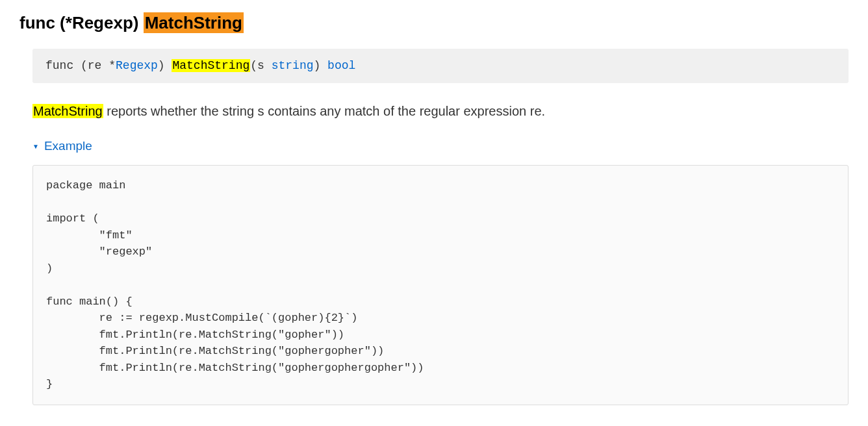 The image size is (868, 426). I want to click on sig-return-type: bool, so click(342, 66).